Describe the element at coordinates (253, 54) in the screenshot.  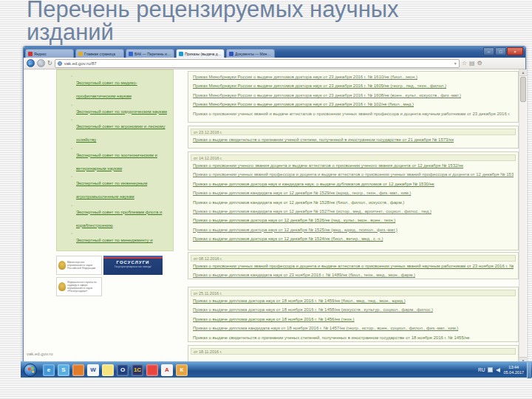
I see `tab-label: Документы — Минобрнауки` at that location.